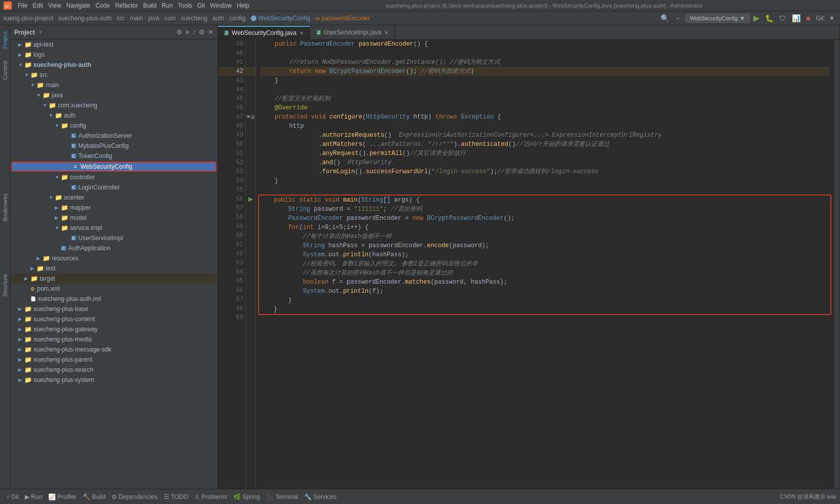 This screenshot has height=504, width=840. Describe the element at coordinates (5, 40) in the screenshot. I see `side-tab-project: Project` at that location.